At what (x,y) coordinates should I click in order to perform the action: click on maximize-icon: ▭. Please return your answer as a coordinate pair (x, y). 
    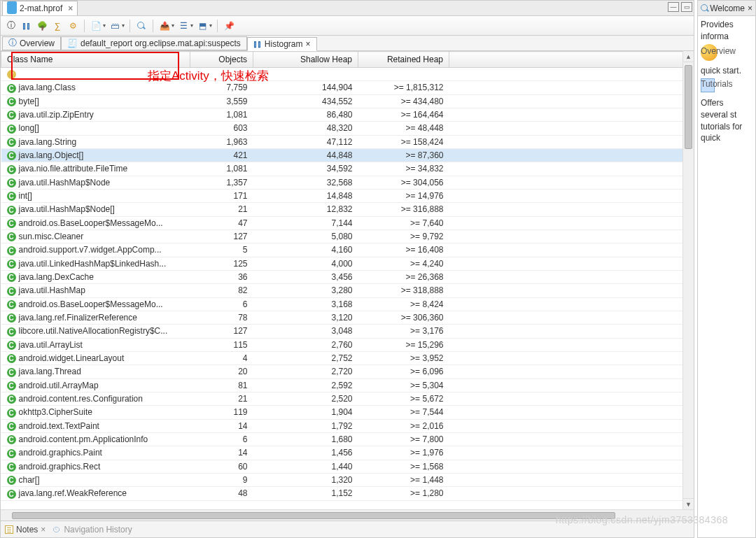
    Looking at the image, I should click on (687, 7).